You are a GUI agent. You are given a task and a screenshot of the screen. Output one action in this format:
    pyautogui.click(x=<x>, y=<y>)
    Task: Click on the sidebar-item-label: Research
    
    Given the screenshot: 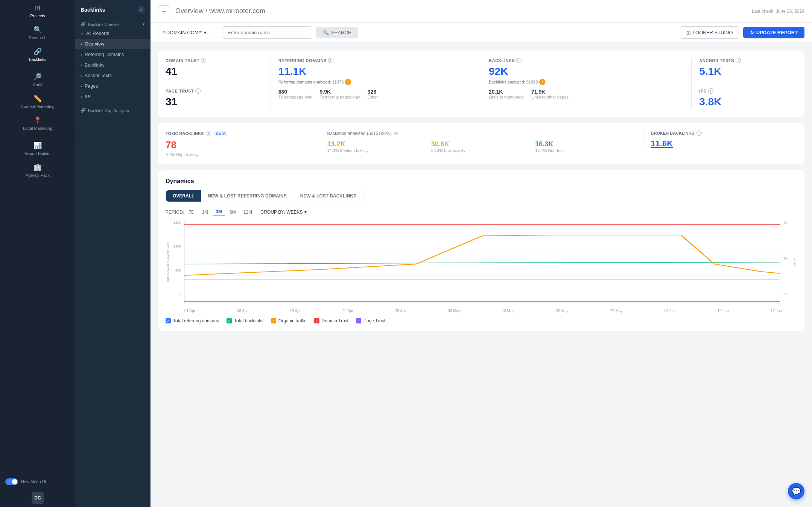 What is the action you would take?
    pyautogui.click(x=38, y=38)
    